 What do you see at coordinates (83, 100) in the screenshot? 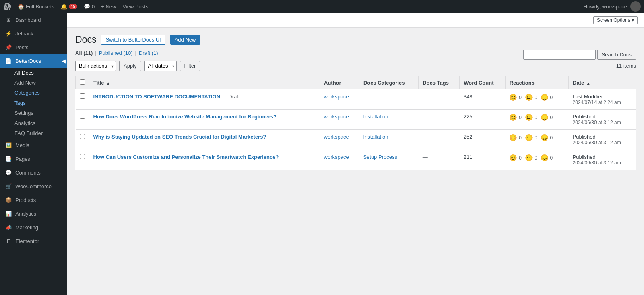
I see `row1-checkbox-col` at bounding box center [83, 100].